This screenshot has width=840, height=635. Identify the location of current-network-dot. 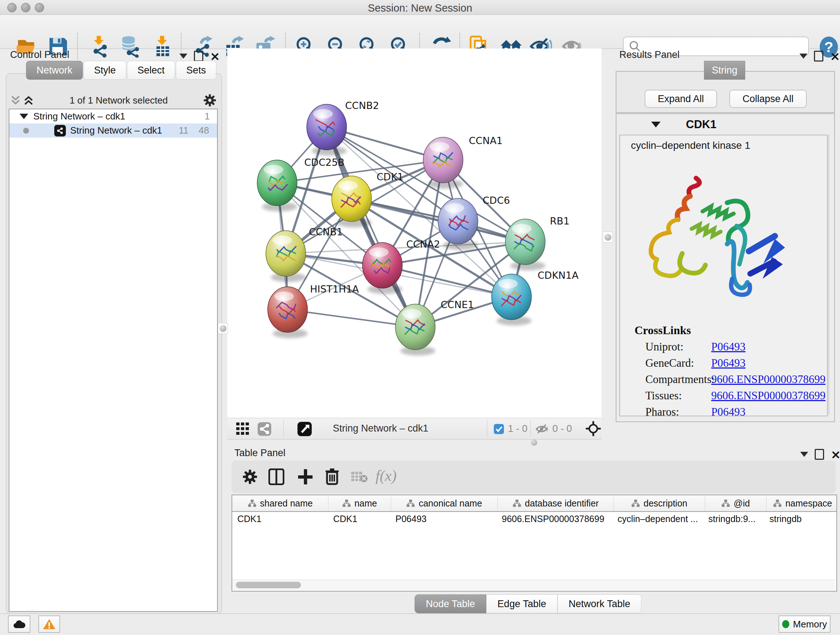
(26, 131).